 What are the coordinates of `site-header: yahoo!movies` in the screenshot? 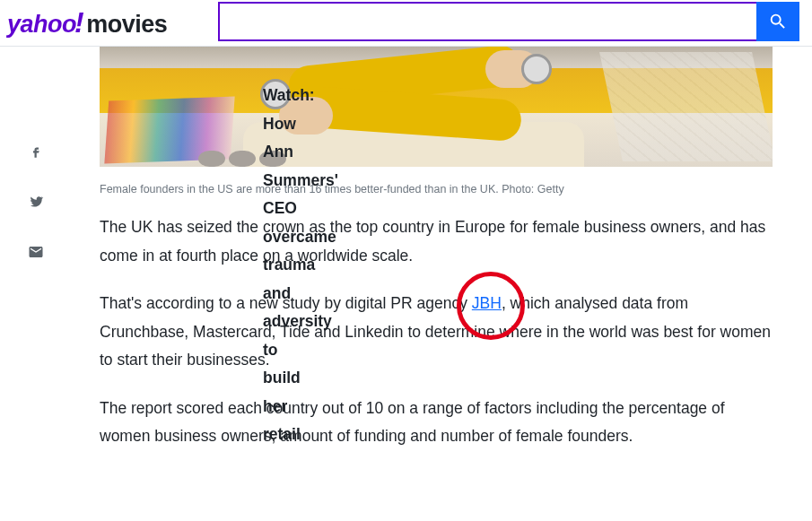 It's located at (406, 23).